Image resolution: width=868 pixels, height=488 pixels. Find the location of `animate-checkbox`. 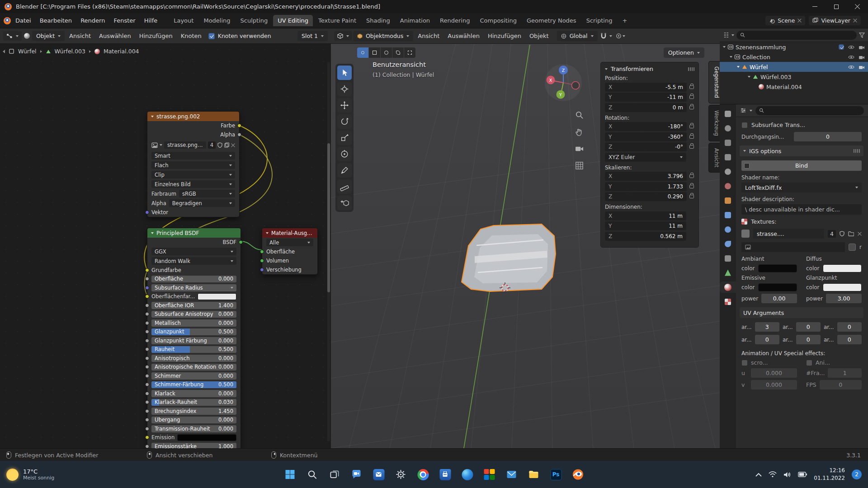

animate-checkbox is located at coordinates (809, 363).